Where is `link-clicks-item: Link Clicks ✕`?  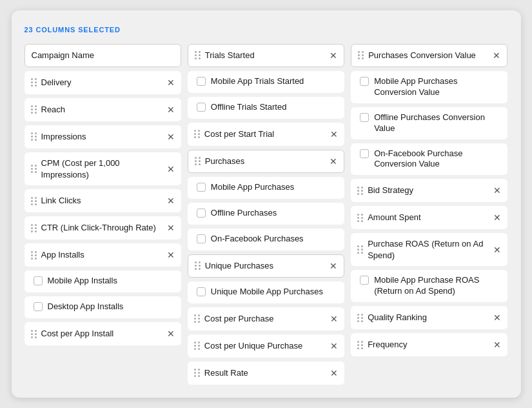
link-clicks-item: Link Clicks ✕ is located at coordinates (103, 201).